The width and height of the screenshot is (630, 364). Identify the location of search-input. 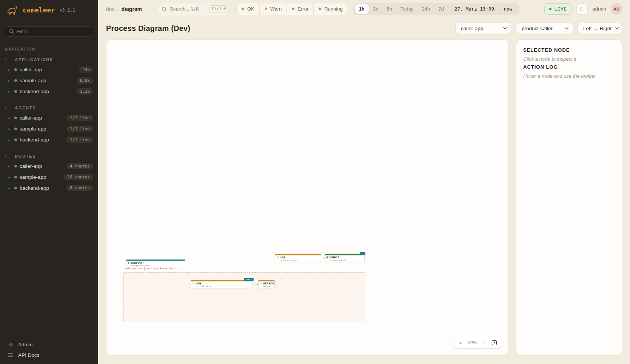
(188, 9).